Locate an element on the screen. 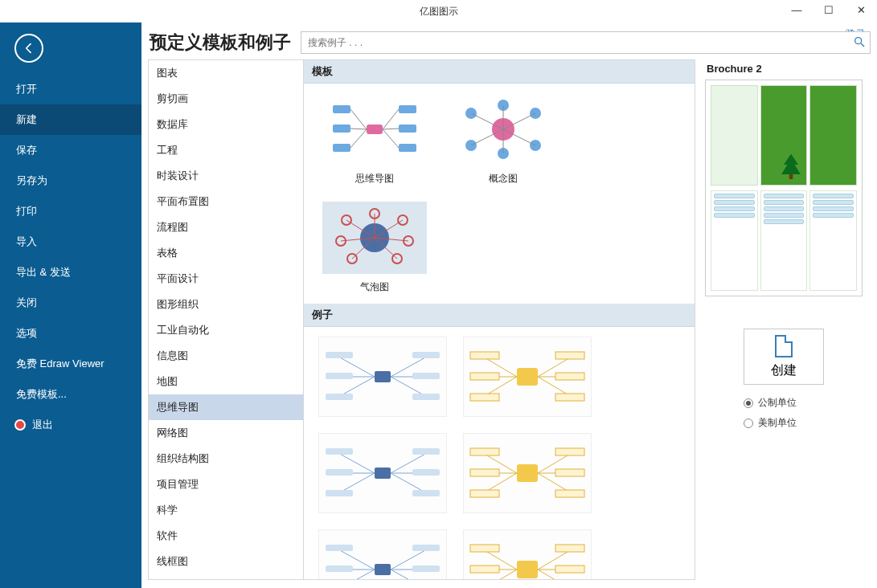 Image resolution: width=877 pixels, height=588 pixels. maximize-button: ☐ is located at coordinates (829, 10).